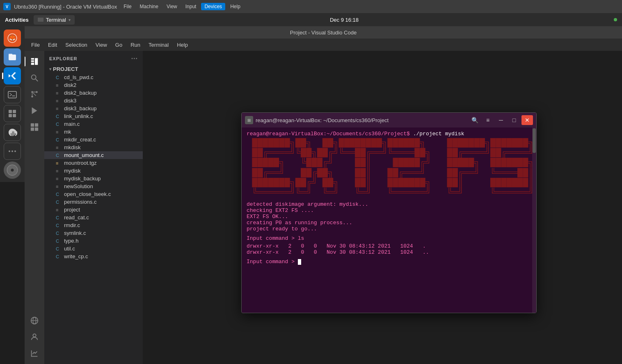  I want to click on terminal-menu-button: ≡, so click(488, 120).